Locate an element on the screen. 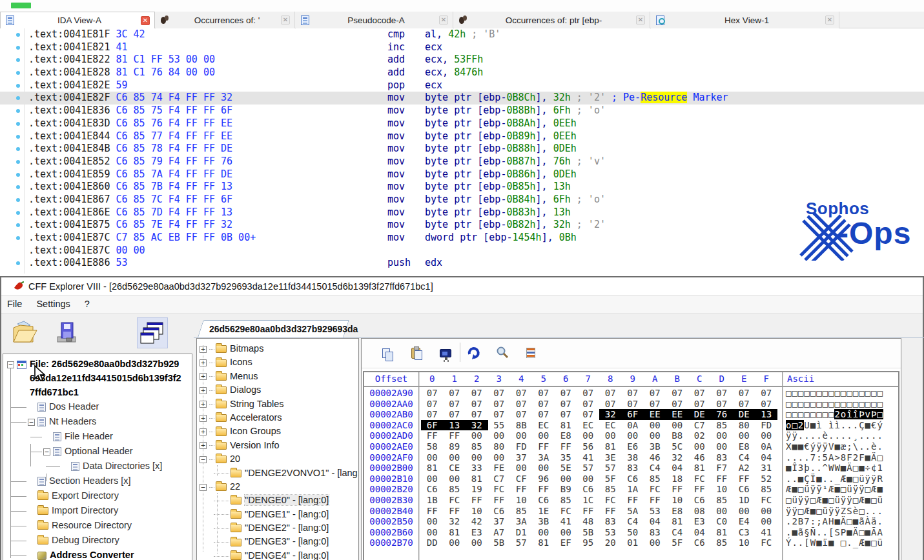 The height and width of the screenshot is (560, 924). asm-line: .text:0041E84B C6 85 78 F4 FF FF DEmovby… is located at coordinates (462, 149).